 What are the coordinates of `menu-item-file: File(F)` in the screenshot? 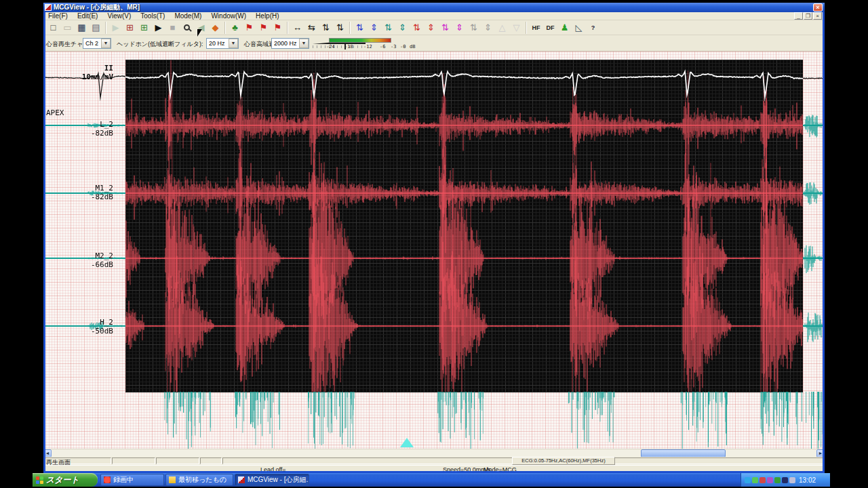 It's located at (58, 16).